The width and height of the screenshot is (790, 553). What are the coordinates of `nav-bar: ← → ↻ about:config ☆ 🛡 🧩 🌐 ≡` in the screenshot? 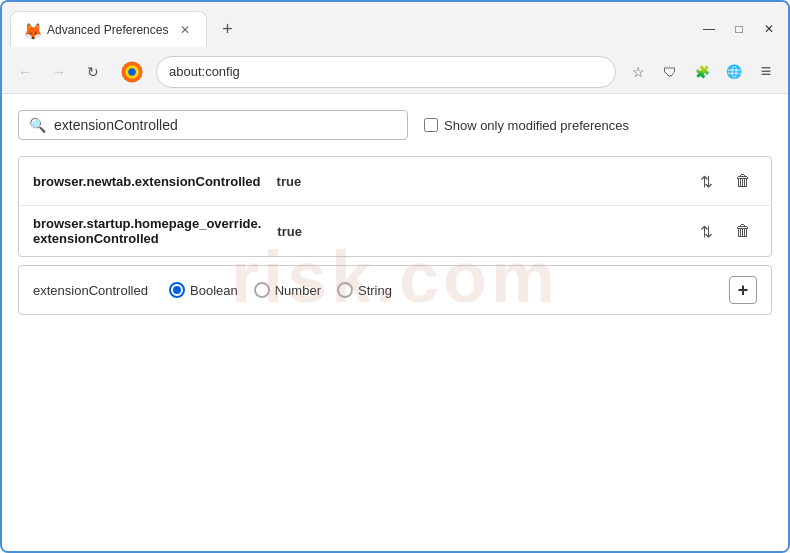 It's located at (395, 72).